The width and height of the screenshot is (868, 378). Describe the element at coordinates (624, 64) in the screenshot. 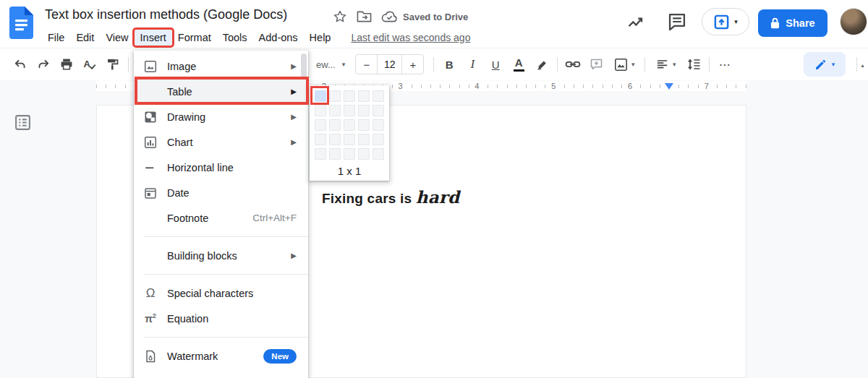

I see `insert-image-button: ▾` at that location.